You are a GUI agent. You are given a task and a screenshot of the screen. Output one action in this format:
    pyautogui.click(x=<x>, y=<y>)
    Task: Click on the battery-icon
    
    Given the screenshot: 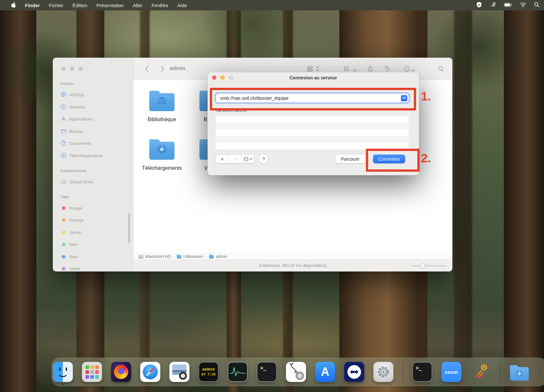 What is the action you would take?
    pyautogui.click(x=508, y=5)
    